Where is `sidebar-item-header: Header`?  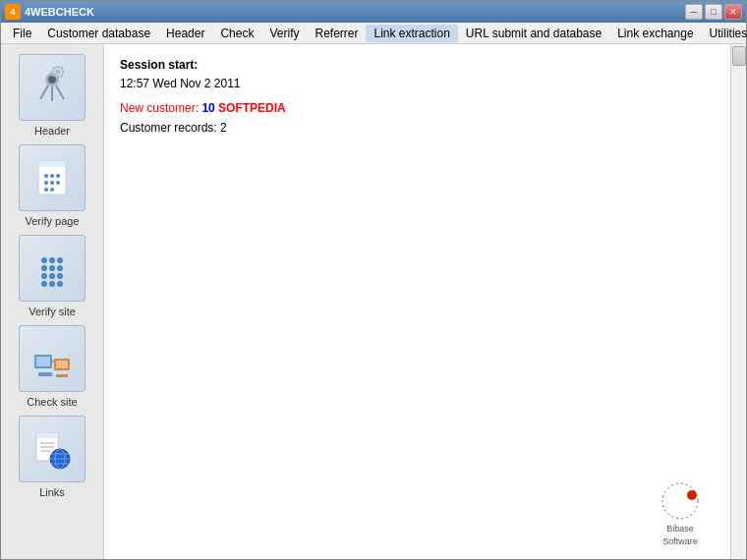
sidebar-item-header: Header is located at coordinates (52, 95).